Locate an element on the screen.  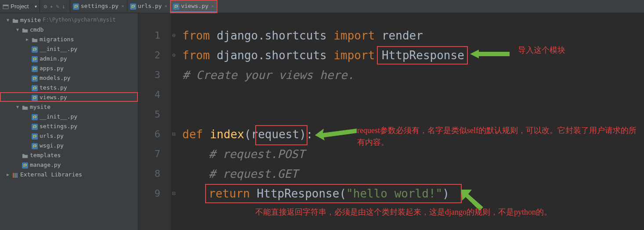
code-line-3: 3# Create your views here. is located at coordinates (149, 75).